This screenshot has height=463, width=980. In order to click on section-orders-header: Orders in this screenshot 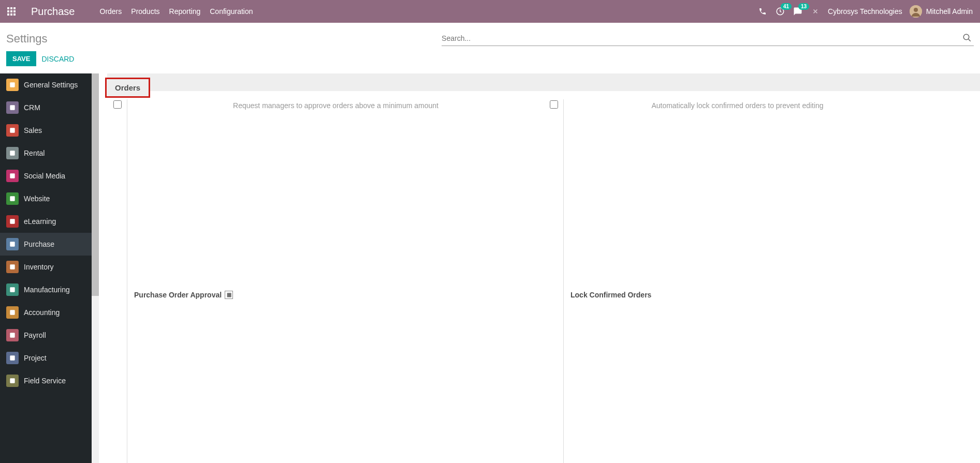, I will do `click(127, 88)`.